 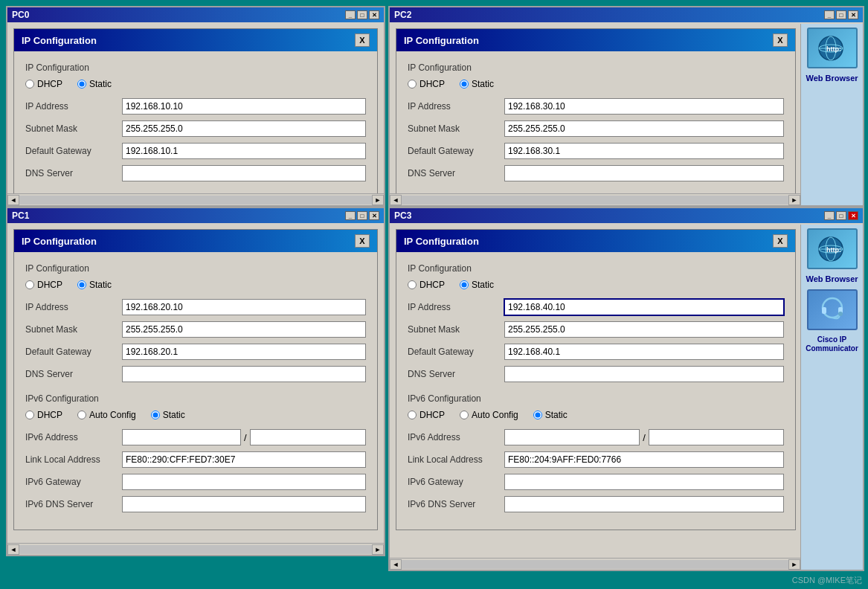 I want to click on pc1-dhcp-radio, so click(x=30, y=285).